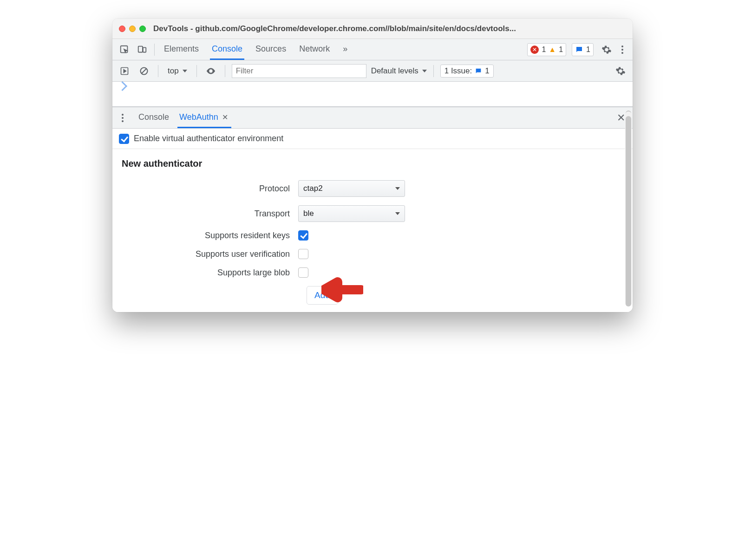  Describe the element at coordinates (123, 118) in the screenshot. I see `drawer-more-icon` at that location.